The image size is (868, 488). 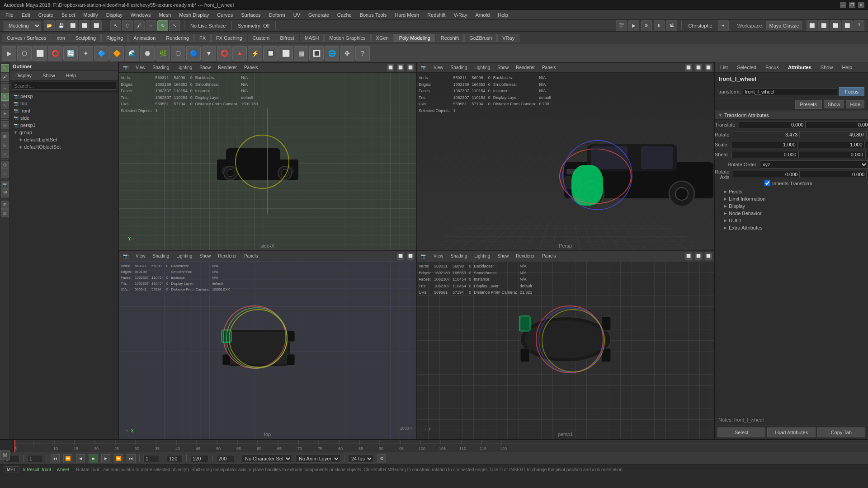 I want to click on rp-tab-attributes: Attributes, so click(x=800, y=67).